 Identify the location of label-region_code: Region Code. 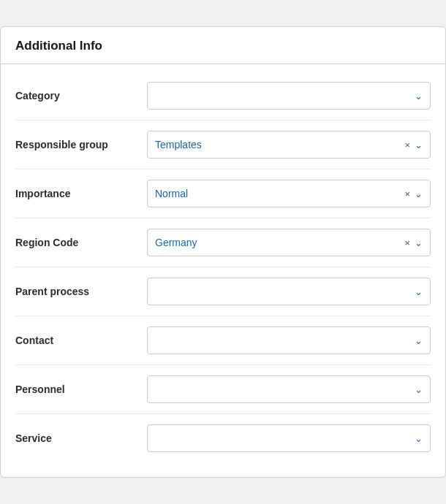
(81, 243).